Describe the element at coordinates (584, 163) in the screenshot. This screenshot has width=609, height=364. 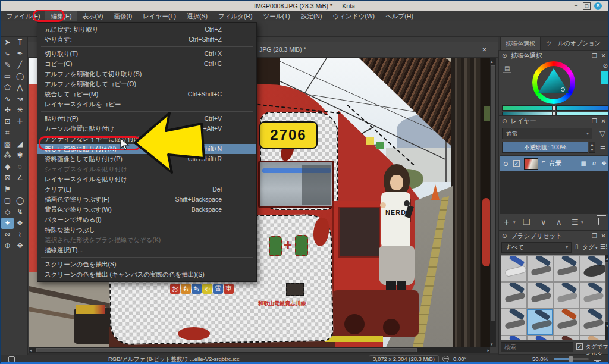
I see `inherit-alpha-icon: ▦` at that location.